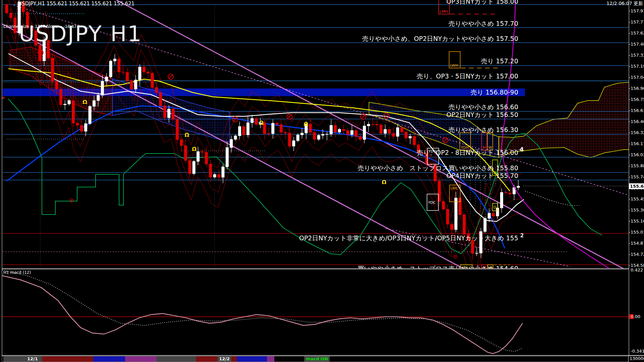 Image resolution: width=644 pixels, height=362 pixels. What do you see at coordinates (40, 26) in the screenshot?
I see `channel-info-label: Channel size = 1307 Slope = -16.47` at bounding box center [40, 26].